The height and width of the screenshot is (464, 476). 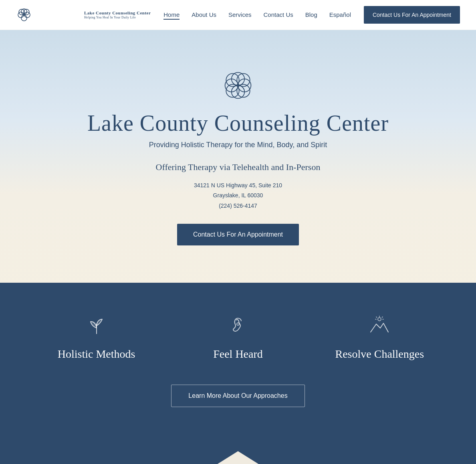 What do you see at coordinates (24, 15) in the screenshot?
I see `logo-icon` at bounding box center [24, 15].